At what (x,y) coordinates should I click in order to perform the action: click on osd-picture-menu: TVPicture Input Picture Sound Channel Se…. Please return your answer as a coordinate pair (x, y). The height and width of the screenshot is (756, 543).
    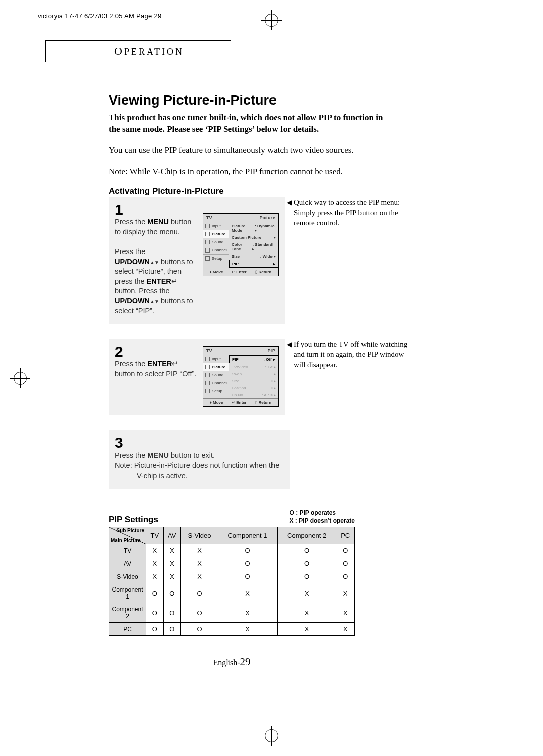
    Looking at the image, I should click on (240, 244).